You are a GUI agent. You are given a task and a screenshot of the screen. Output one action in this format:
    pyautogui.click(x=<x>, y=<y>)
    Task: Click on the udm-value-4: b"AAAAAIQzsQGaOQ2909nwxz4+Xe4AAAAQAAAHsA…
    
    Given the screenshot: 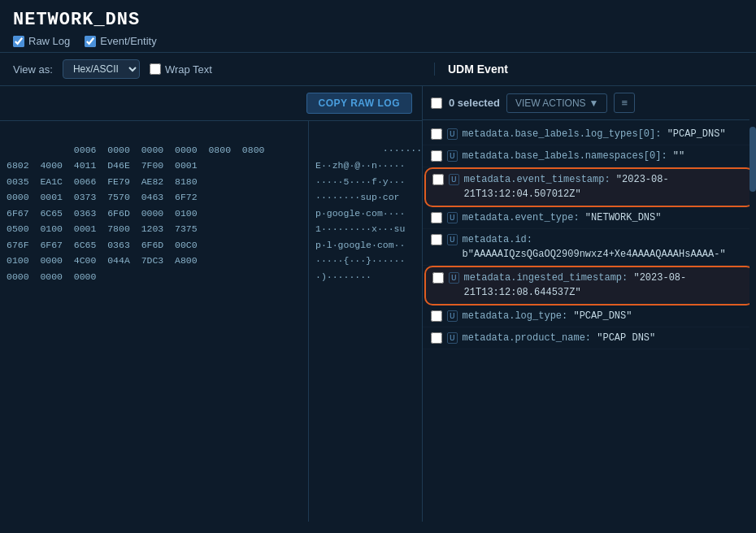 What is the action you would take?
    pyautogui.click(x=594, y=254)
    